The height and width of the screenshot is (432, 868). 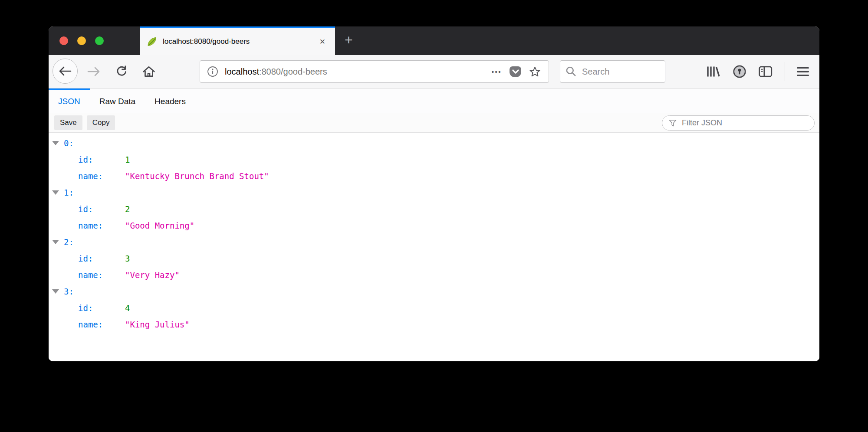 What do you see at coordinates (713, 72) in the screenshot?
I see `library-icon` at bounding box center [713, 72].